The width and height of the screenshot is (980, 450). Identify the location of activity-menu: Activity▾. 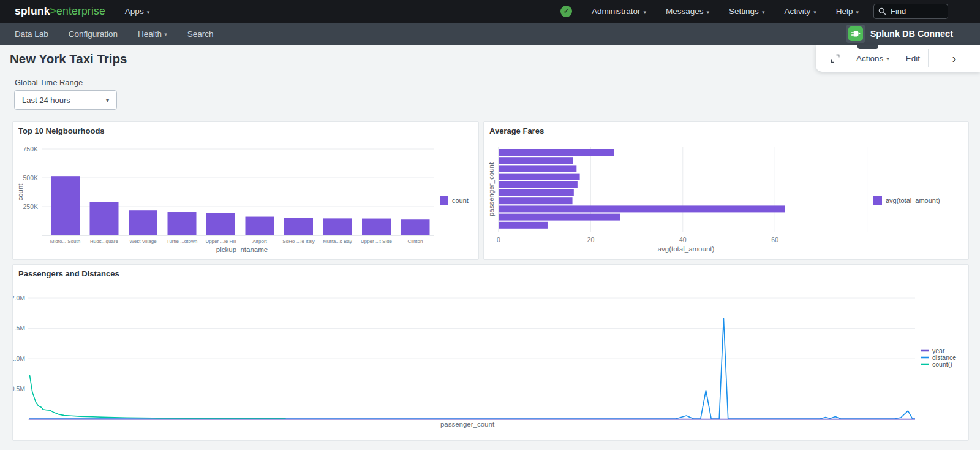
(800, 11).